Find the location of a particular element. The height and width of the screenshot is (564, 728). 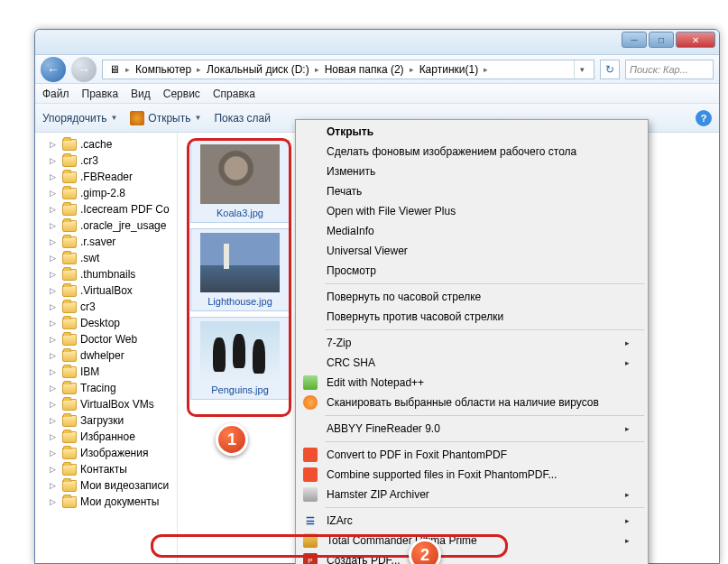

menu-help: Справка is located at coordinates (235, 94).